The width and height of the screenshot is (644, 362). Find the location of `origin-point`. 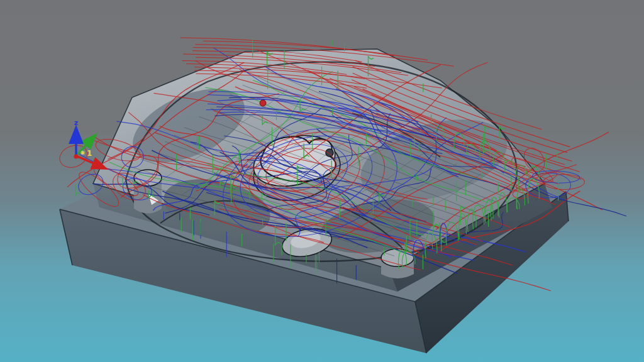

origin-point is located at coordinates (75, 156).